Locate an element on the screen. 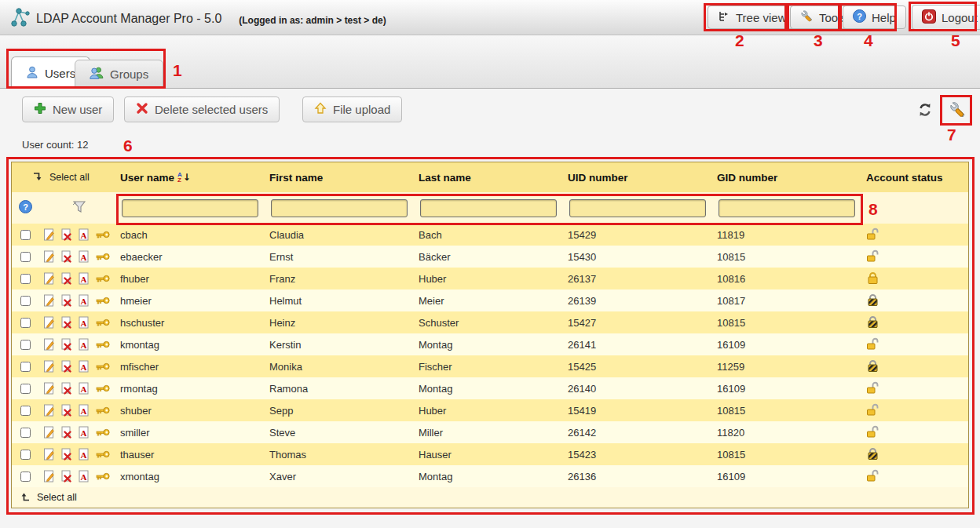  file-upload-button: File upload is located at coordinates (352, 110).